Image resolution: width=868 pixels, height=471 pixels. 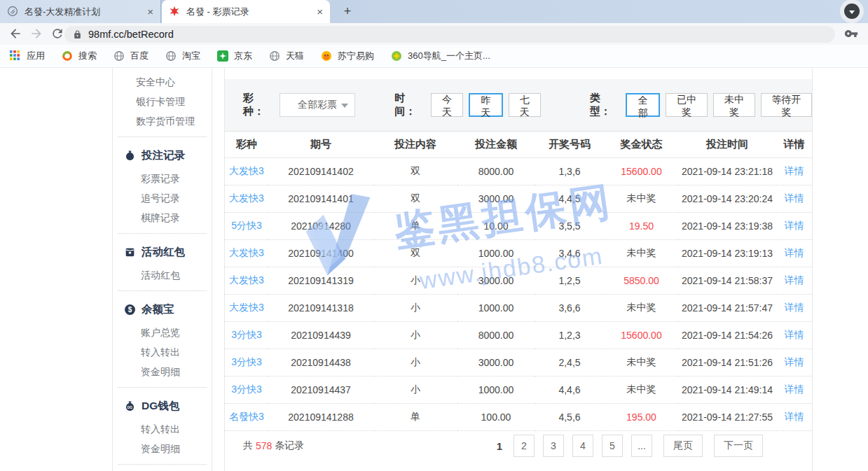 What do you see at coordinates (130, 309) in the screenshot?
I see `dollar-circle-icon: $` at bounding box center [130, 309].